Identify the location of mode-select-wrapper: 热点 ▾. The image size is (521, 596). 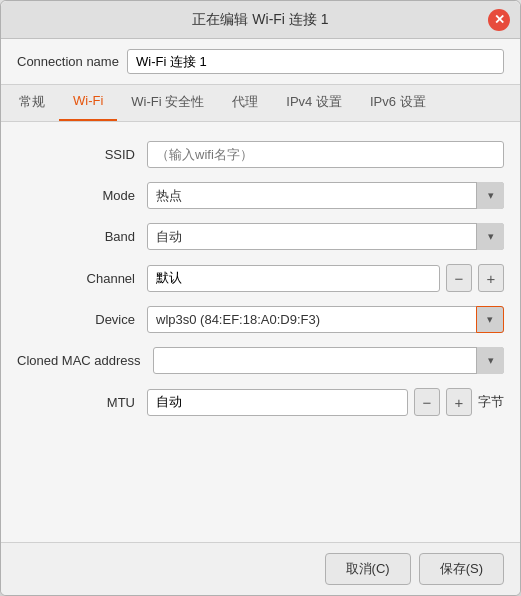
(326, 196).